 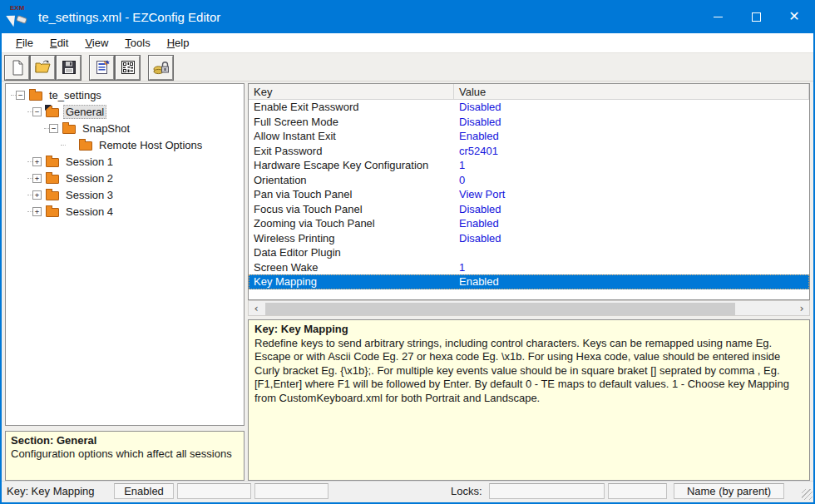 I want to click on table-row: Full Screen ModeDisabled, so click(x=529, y=122).